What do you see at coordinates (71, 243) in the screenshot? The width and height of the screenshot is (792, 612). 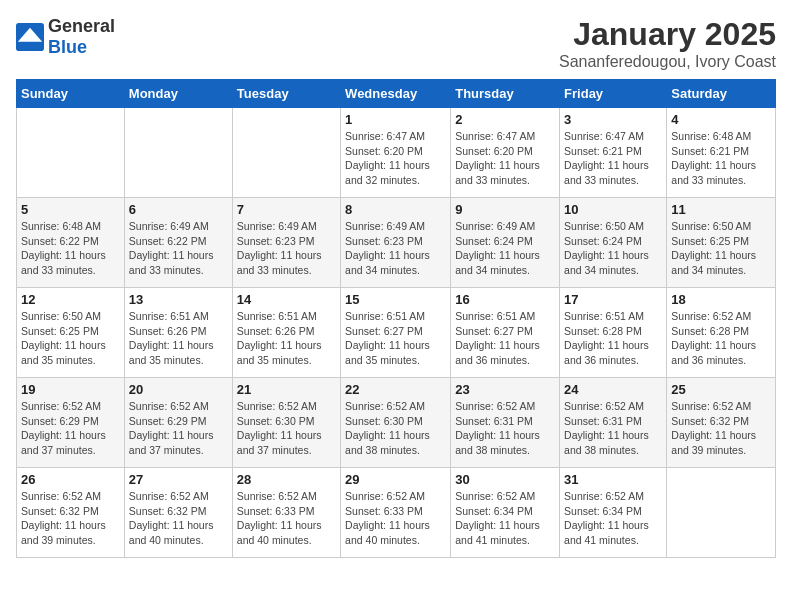 I see `calendar-cell: 5Sunrise: 6:48 AM Sunset: 6:22 PM Daylig…` at bounding box center [71, 243].